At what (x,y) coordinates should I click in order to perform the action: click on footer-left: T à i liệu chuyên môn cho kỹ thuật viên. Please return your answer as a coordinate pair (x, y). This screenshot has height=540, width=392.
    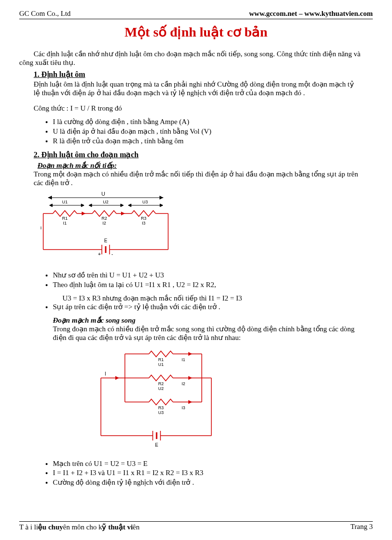
    Looking at the image, I should click on (80, 527).